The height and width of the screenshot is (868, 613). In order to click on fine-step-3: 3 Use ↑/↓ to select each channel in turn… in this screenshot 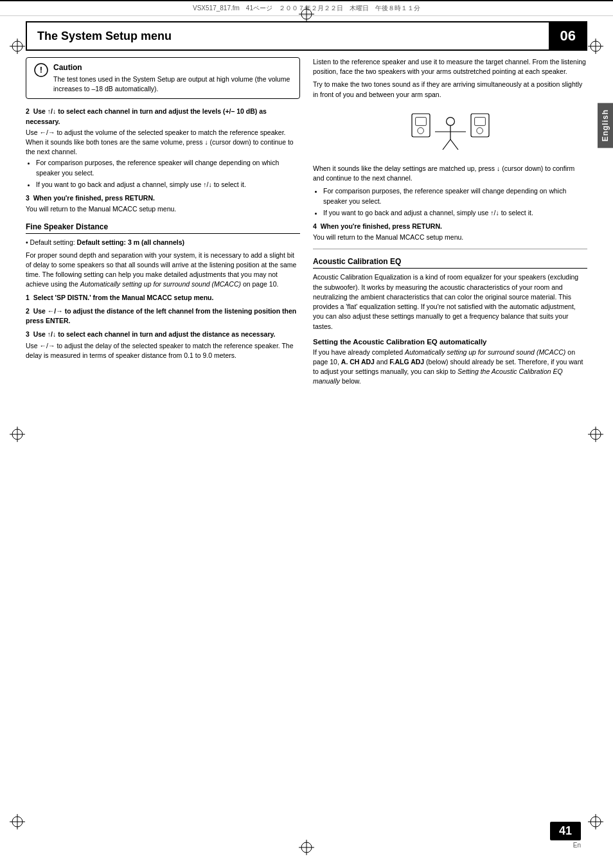, I will do `click(163, 345)`.